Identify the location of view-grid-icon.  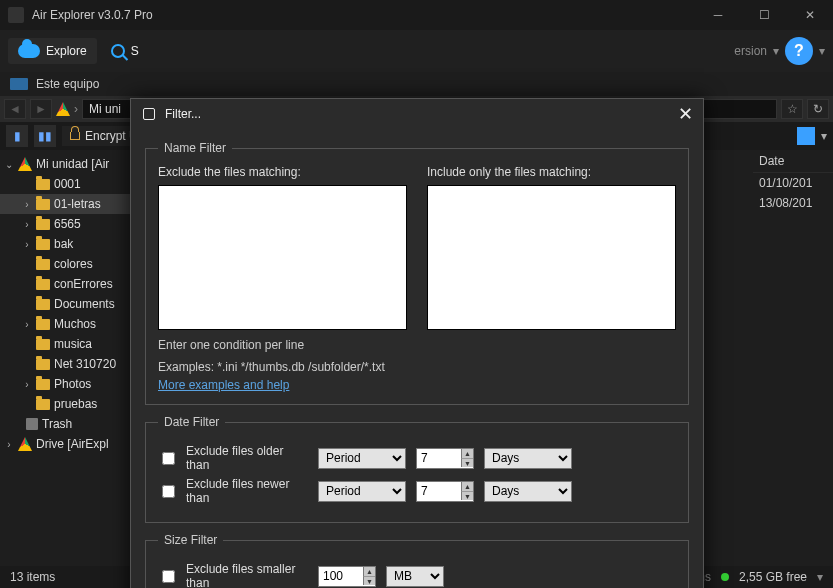
(806, 136).